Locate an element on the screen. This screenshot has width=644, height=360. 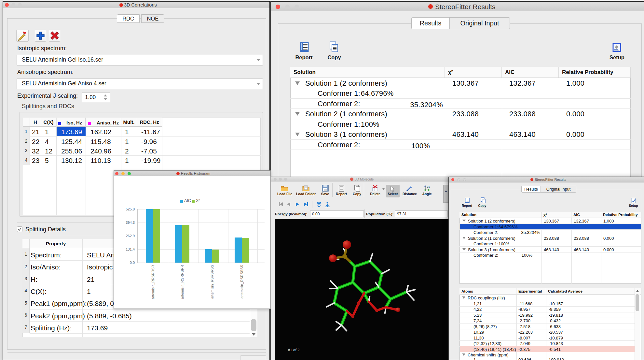
svg-text: 21 is located at coordinates (428, 187).